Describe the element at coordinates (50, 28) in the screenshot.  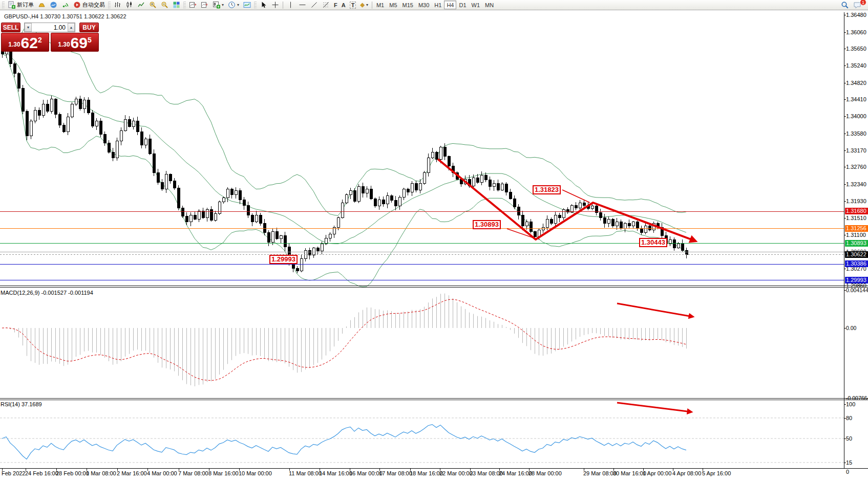
I see `volume-input: 1.00` at that location.